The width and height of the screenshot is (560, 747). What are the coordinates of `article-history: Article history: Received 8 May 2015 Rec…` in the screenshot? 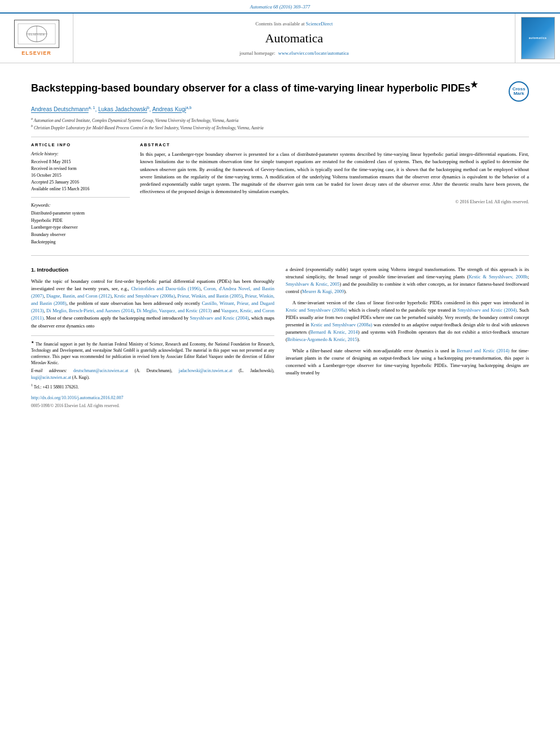 It's located at (80, 172).